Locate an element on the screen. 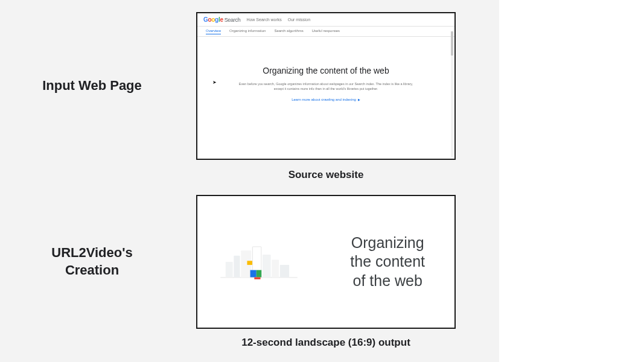  video-title-area: Organizing the content of the web is located at coordinates (387, 262).